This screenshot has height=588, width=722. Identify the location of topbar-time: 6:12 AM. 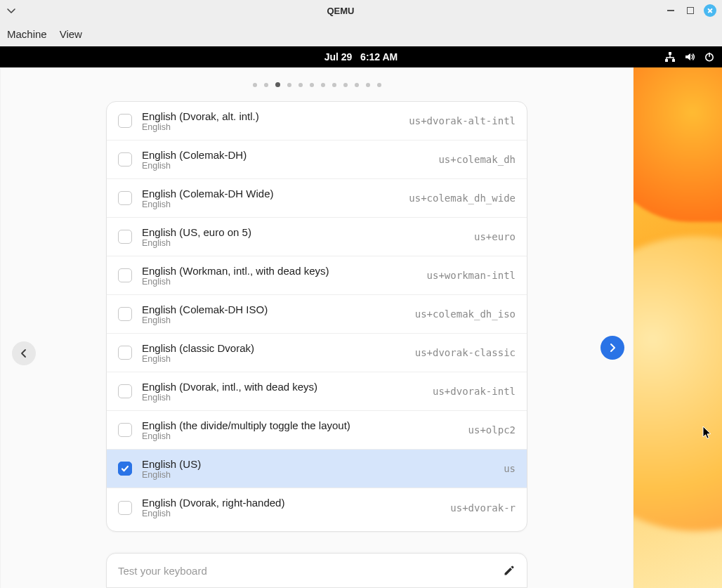
(379, 57).